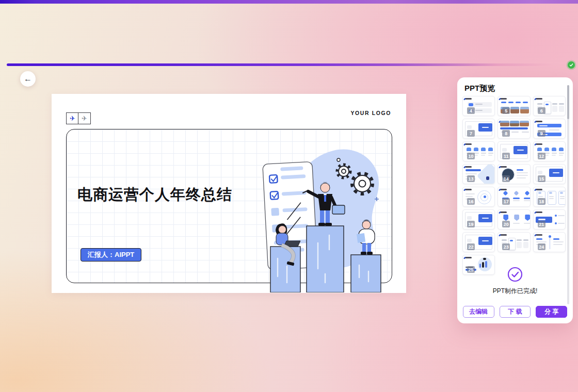  What do you see at coordinates (542, 133) in the screenshot?
I see `slide-number-badge: 9` at bounding box center [542, 133].